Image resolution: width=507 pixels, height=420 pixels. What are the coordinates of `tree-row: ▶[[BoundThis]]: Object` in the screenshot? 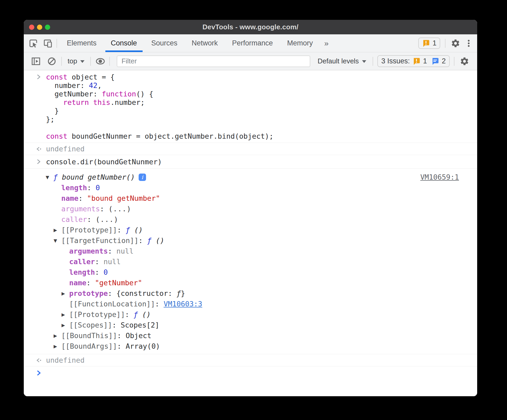 It's located at (241, 336).